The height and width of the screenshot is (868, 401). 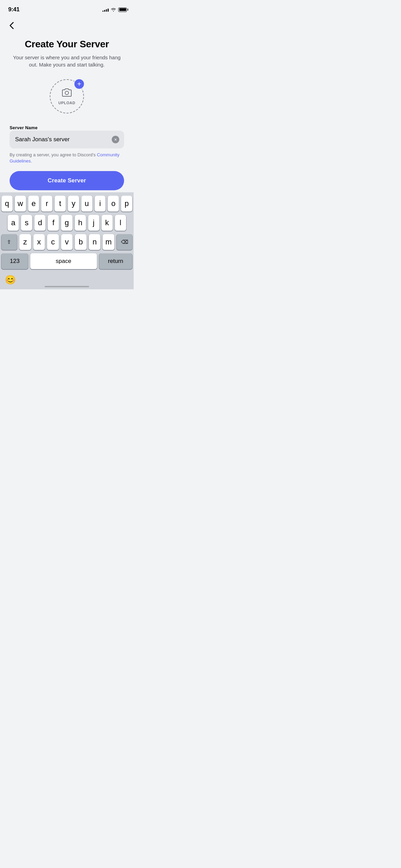 I want to click on terms-text: By creating a server, you agree to Disco…, so click(x=67, y=158).